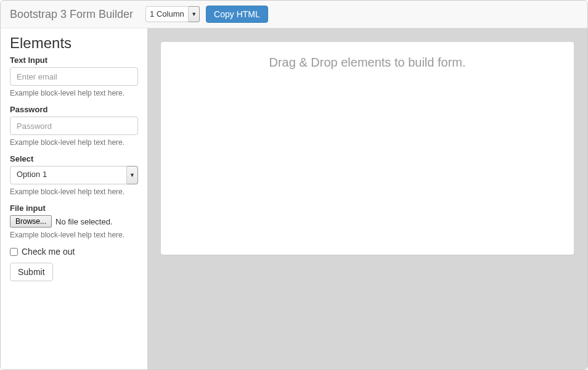  What do you see at coordinates (167, 14) in the screenshot?
I see `column-select-value: 1 Column` at bounding box center [167, 14].